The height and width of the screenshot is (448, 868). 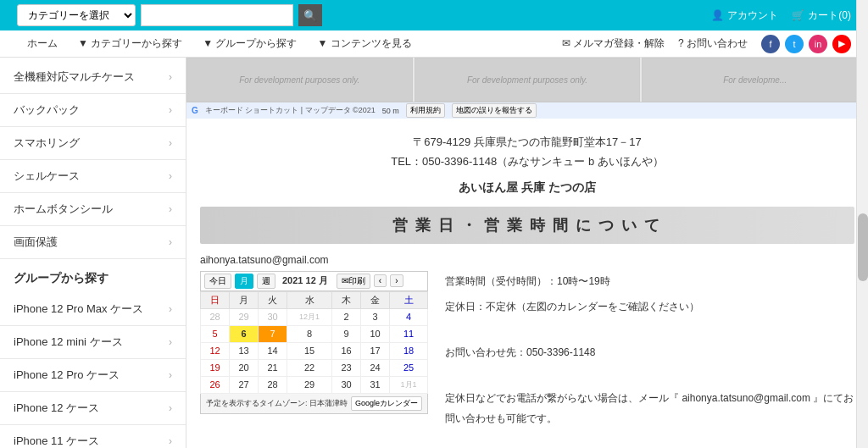 I want to click on cal-cell: 12, so click(x=215, y=351).